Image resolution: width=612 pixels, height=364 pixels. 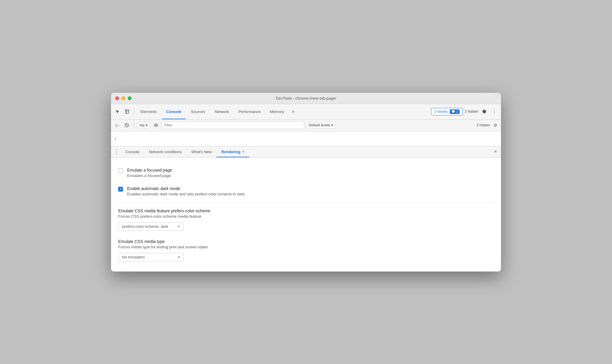 What do you see at coordinates (332, 125) in the screenshot?
I see `default-levels-chevron: ▾` at bounding box center [332, 125].